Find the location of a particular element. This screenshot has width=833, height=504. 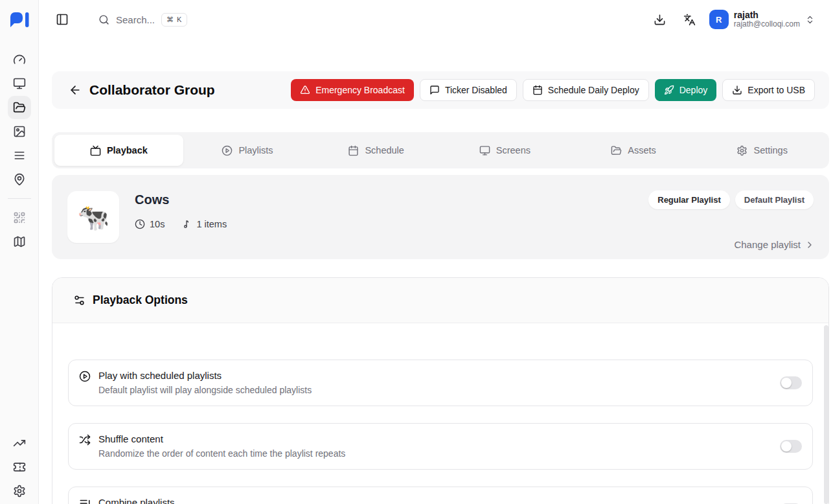

sidebar-item-locations is located at coordinates (19, 179).